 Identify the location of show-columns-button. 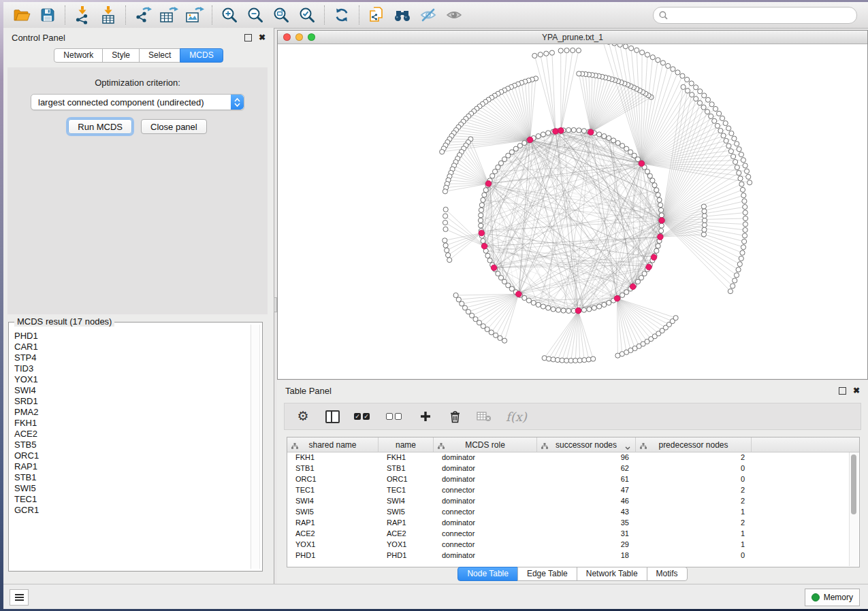
(332, 416).